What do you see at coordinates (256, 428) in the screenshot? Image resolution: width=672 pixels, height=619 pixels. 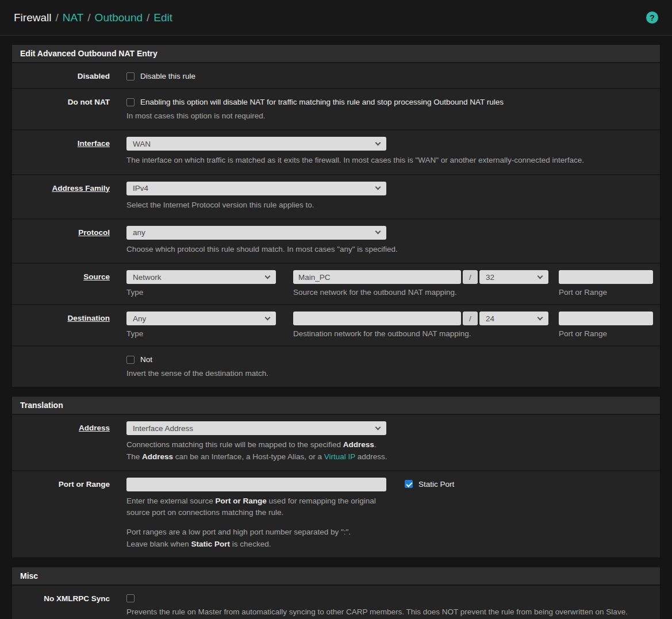 I see `translation-address-select: Interface Address` at bounding box center [256, 428].